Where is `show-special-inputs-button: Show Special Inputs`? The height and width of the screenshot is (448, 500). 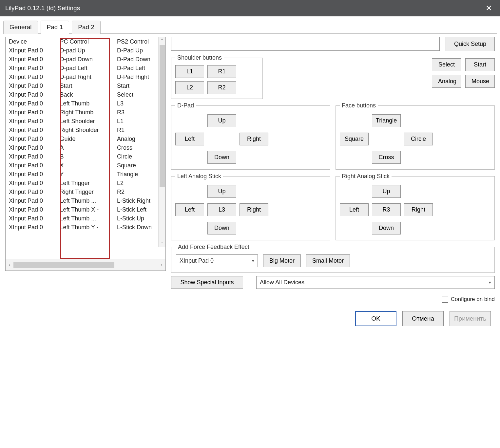 show-special-inputs-button: Show Special Inputs is located at coordinates (207, 282).